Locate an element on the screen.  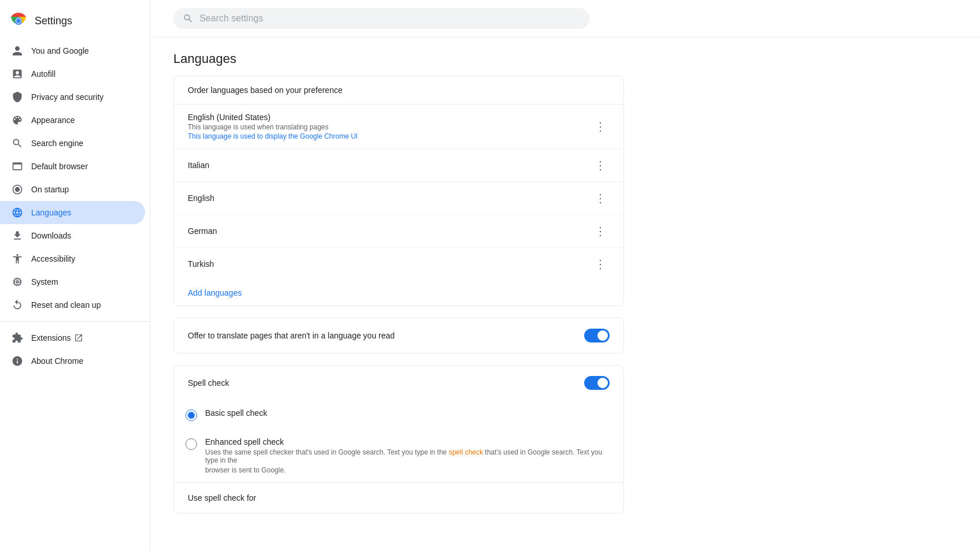
extensions-label-row: Extensions is located at coordinates (57, 338).